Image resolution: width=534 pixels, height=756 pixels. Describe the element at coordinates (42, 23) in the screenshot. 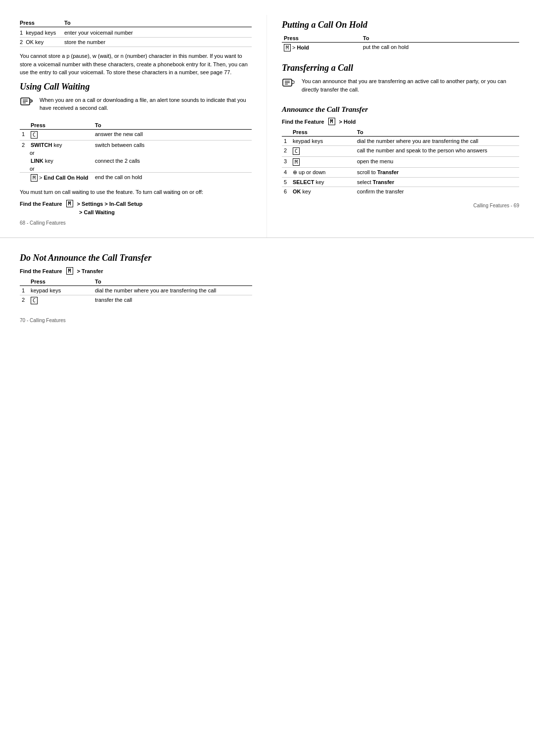

I see `vm-press-header: Press` at that location.